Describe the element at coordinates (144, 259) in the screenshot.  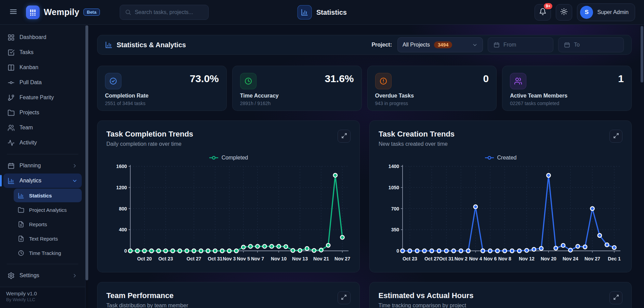
I see `svg-text: Oct 20` at that location.